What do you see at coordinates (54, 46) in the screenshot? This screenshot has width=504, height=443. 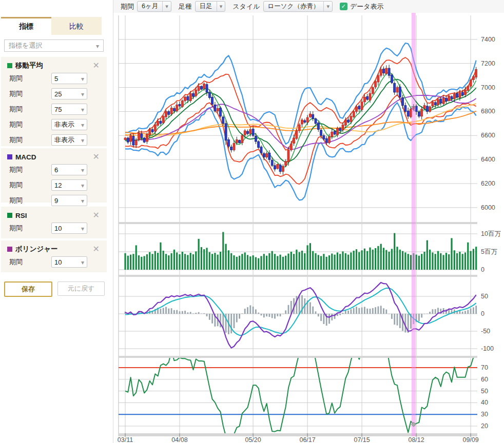 I see `indicator-select: 指標を選択` at bounding box center [54, 46].